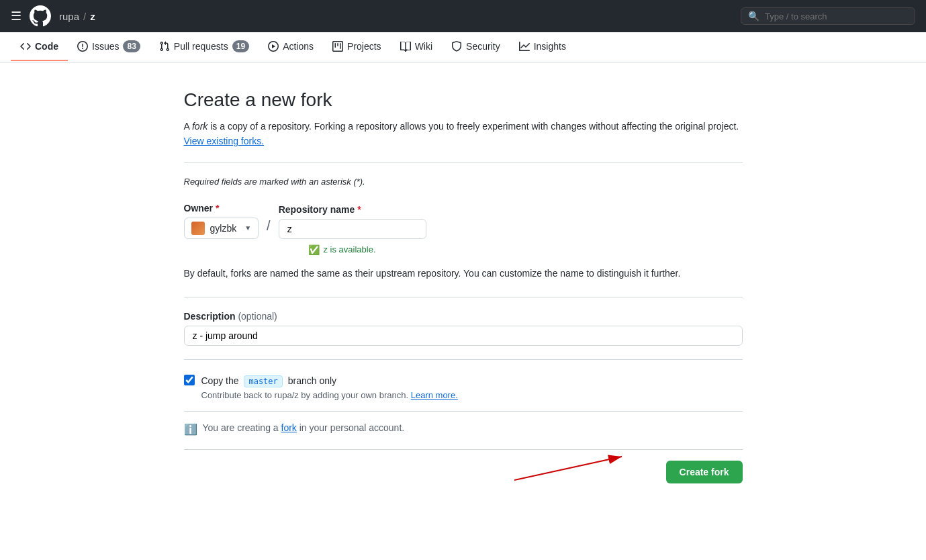  I want to click on actions-icon, so click(273, 46).